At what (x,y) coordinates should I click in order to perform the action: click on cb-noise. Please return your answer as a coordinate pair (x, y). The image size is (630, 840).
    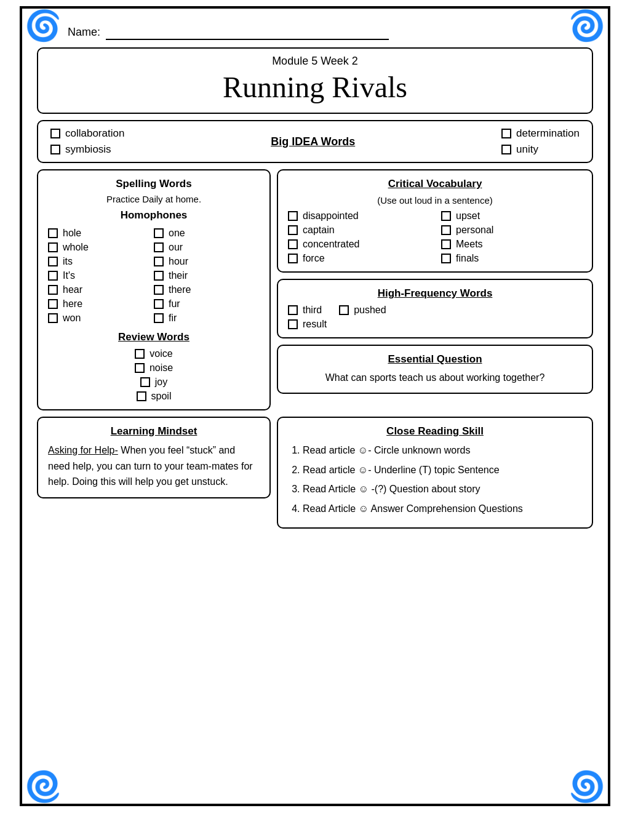
    Looking at the image, I should click on (140, 368).